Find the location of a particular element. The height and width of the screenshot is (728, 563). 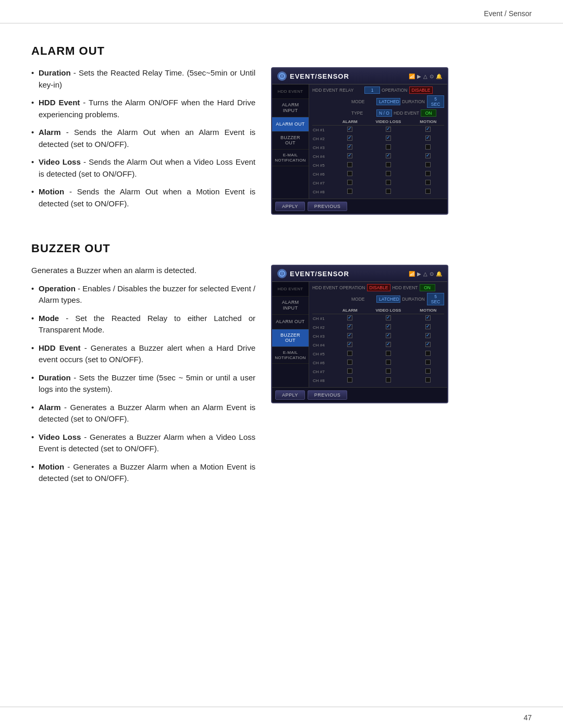

ch1-motion is located at coordinates (429, 130).